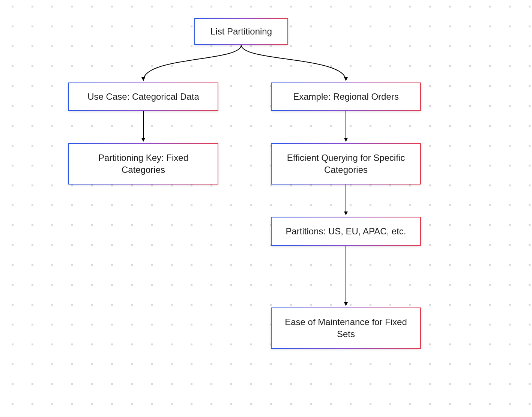 Image resolution: width=532 pixels, height=417 pixels. I want to click on edge-root-to-example, so click(293, 63).